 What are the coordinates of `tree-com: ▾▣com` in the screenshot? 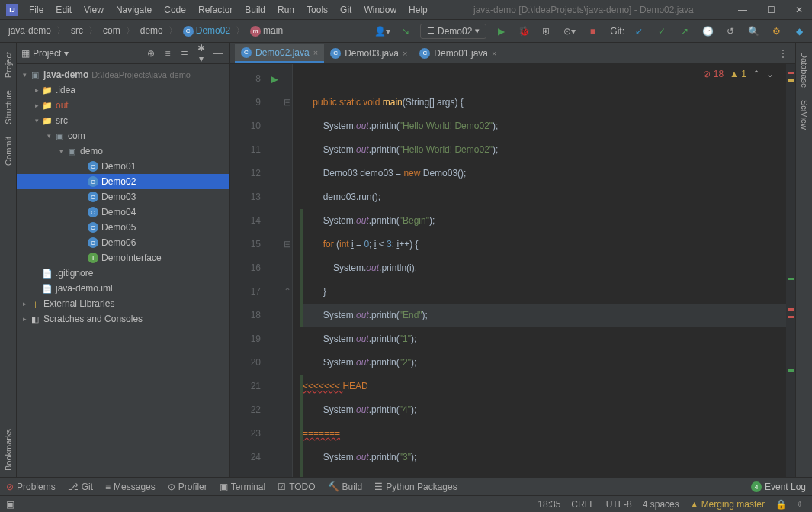 It's located at (124, 136).